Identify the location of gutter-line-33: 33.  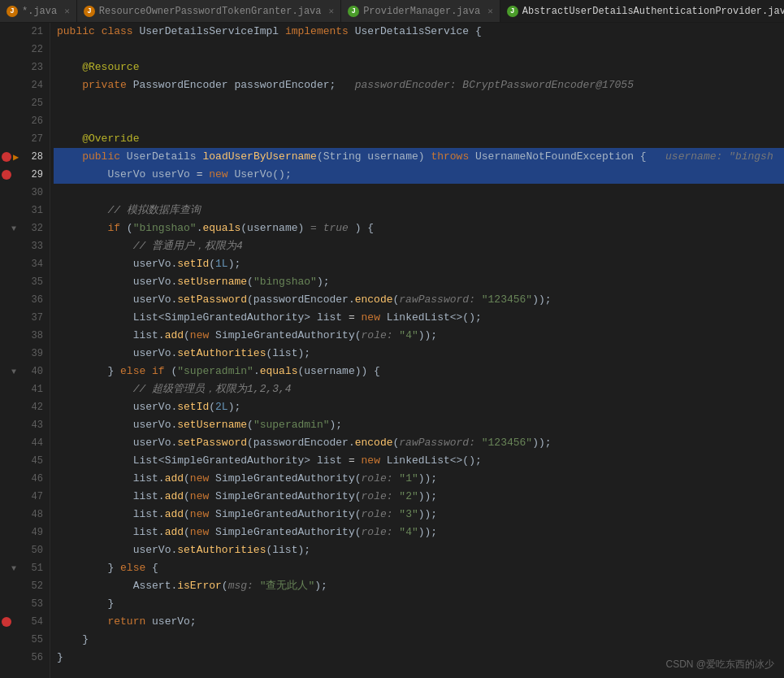
(24, 246).